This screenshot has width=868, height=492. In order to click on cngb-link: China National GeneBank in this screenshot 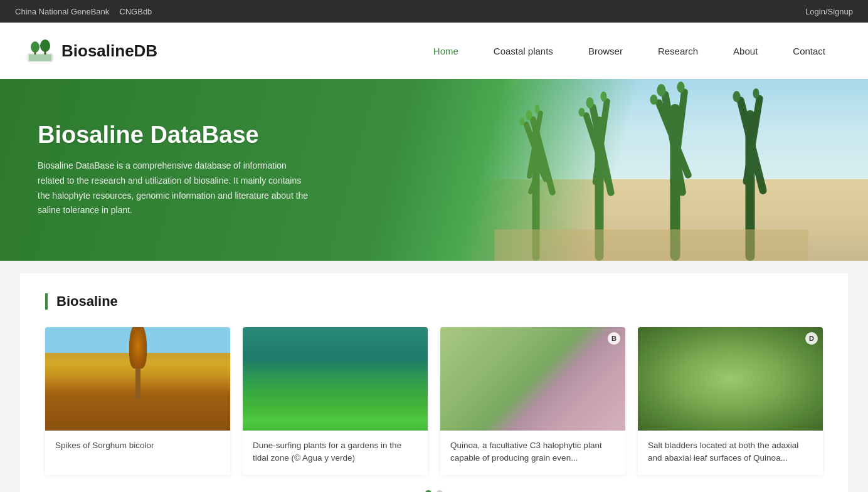, I will do `click(62, 11)`.